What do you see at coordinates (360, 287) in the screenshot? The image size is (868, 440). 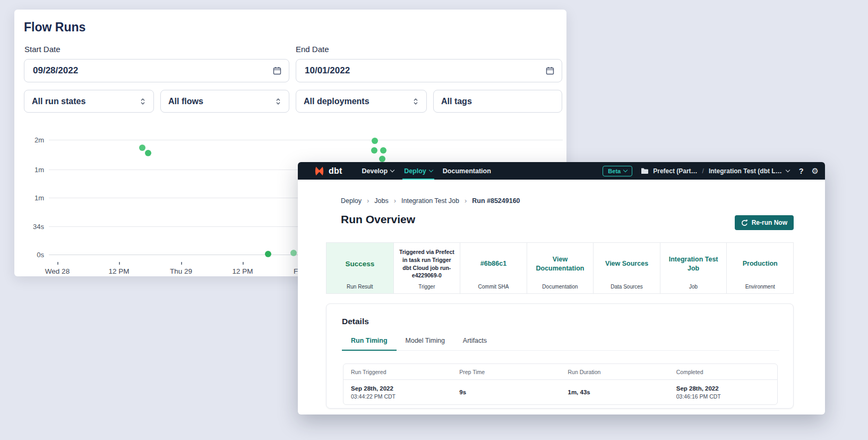 I see `card-label: Run Result` at bounding box center [360, 287].